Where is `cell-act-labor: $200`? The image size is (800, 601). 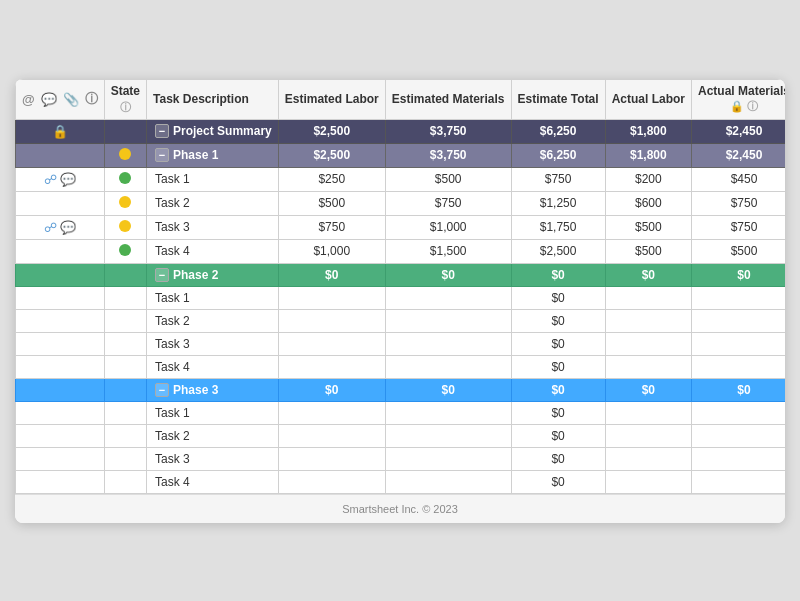 cell-act-labor: $200 is located at coordinates (648, 179).